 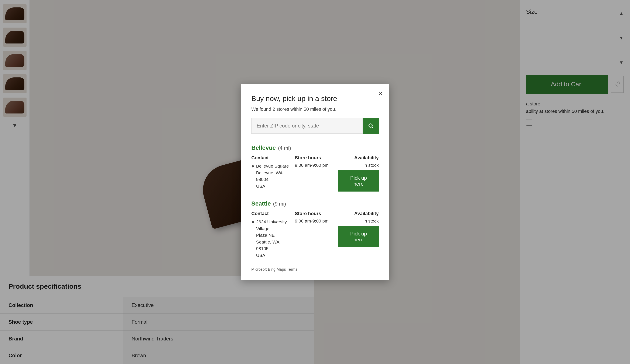 What do you see at coordinates (358, 181) in the screenshot?
I see `bellevue-pickup-button: Pick up here` at bounding box center [358, 181].